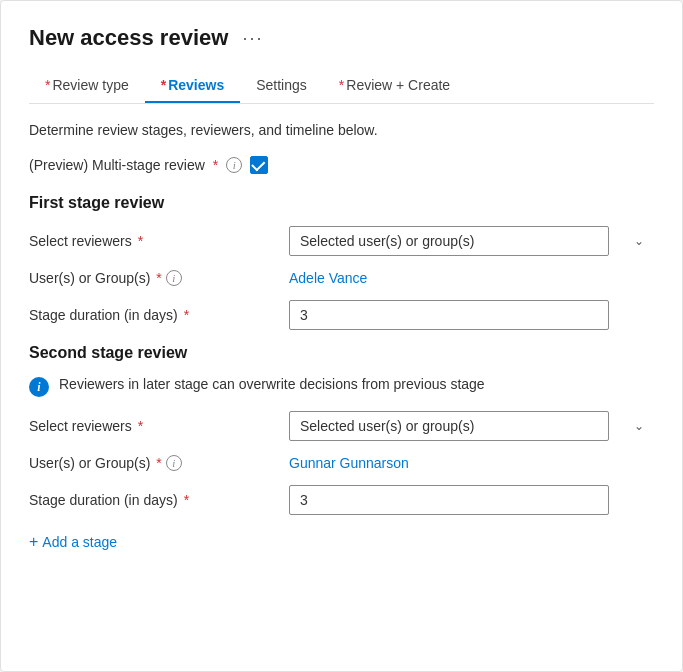  Describe the element at coordinates (159, 426) in the screenshot. I see `second-stage-select-reviewers-label: Select reviewers *` at that location.